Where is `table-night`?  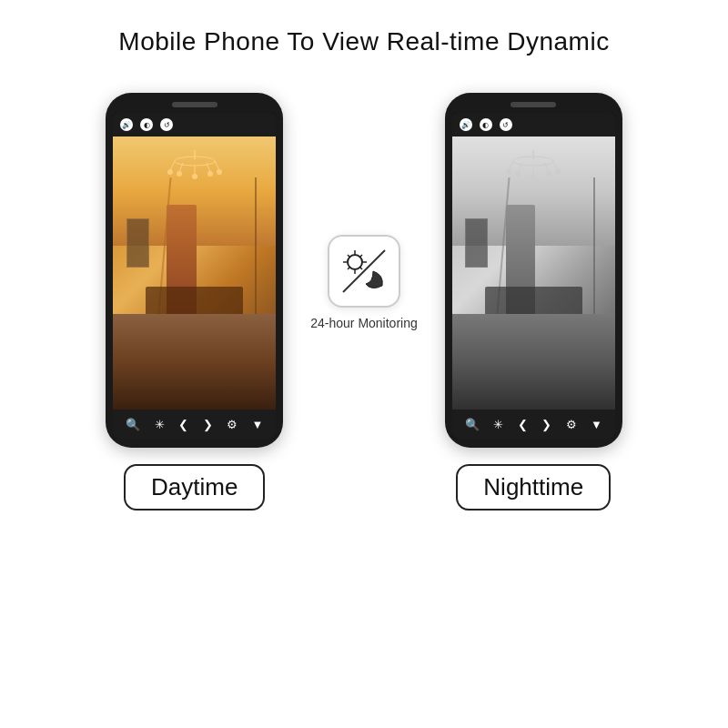
table-night is located at coordinates (533, 311).